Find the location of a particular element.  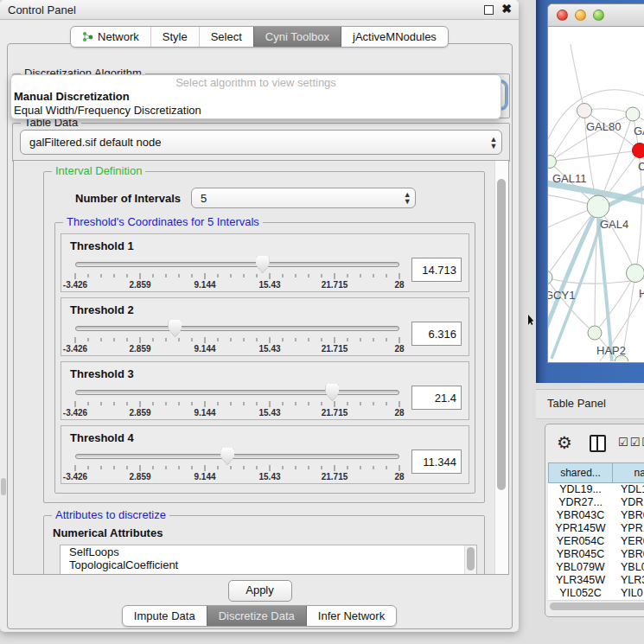

threshold-4-slider: -3.4262.8599.14415.4321.71528 is located at coordinates (237, 465).